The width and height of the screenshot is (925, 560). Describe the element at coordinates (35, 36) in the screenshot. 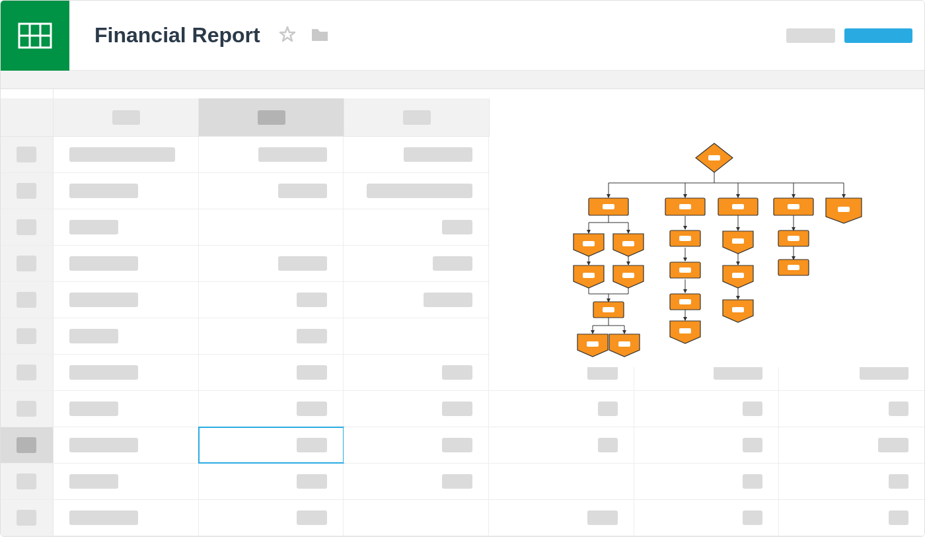

I see `app-icon` at that location.